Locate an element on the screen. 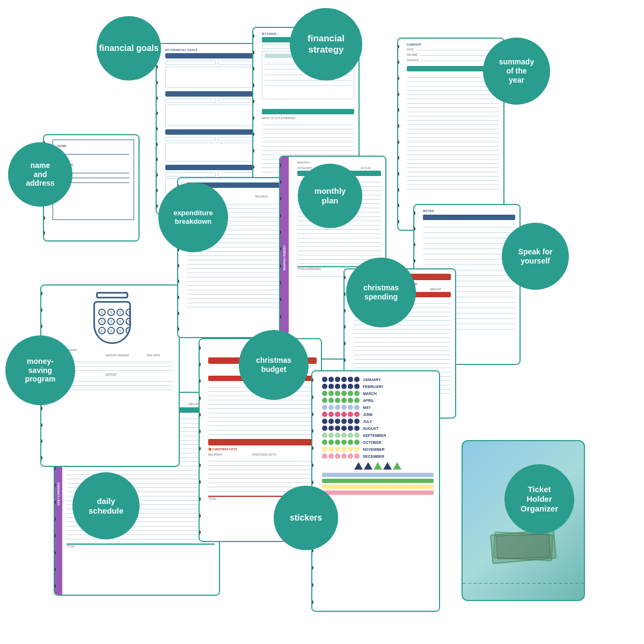 The height and width of the screenshot is (644, 644). bubble-label-ticket: TicketHolderOrganizer is located at coordinates (539, 499).